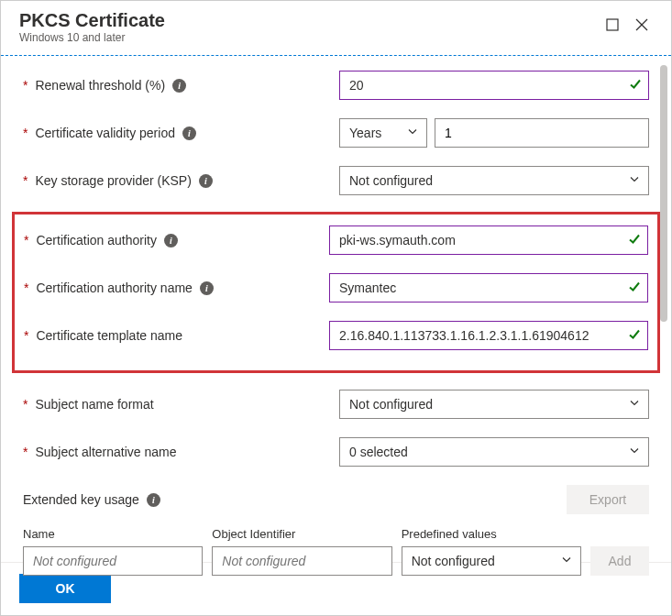 The height and width of the screenshot is (616, 672). Describe the element at coordinates (336, 133) in the screenshot. I see `row-validity: * Certificate validity period i Years` at that location.